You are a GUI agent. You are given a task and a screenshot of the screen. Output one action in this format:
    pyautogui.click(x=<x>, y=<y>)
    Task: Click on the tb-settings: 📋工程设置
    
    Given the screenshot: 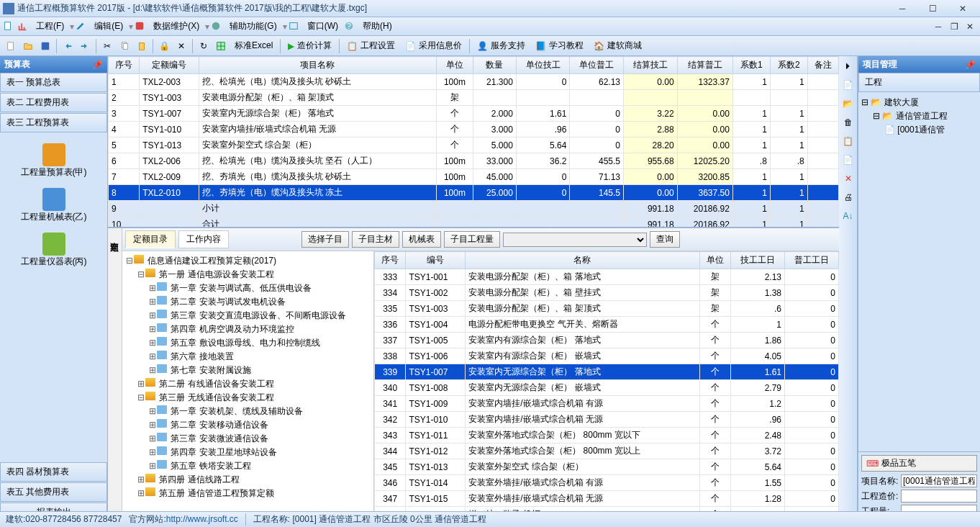 What is the action you would take?
    pyautogui.click(x=371, y=46)
    